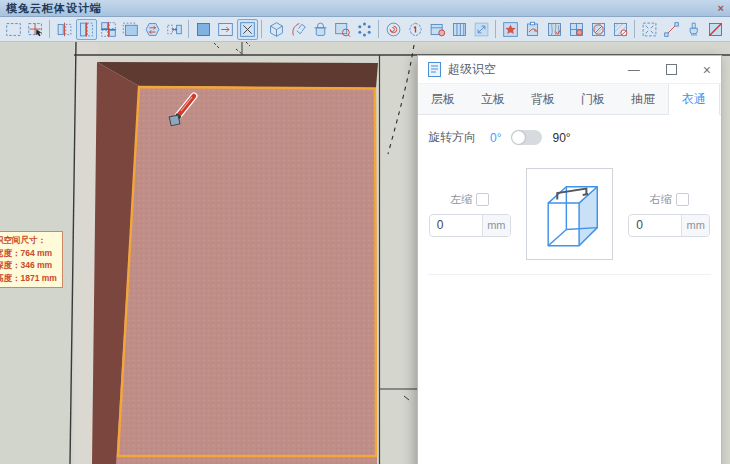 The image size is (730, 464). I want to click on swap-panels-icon, so click(152, 30).